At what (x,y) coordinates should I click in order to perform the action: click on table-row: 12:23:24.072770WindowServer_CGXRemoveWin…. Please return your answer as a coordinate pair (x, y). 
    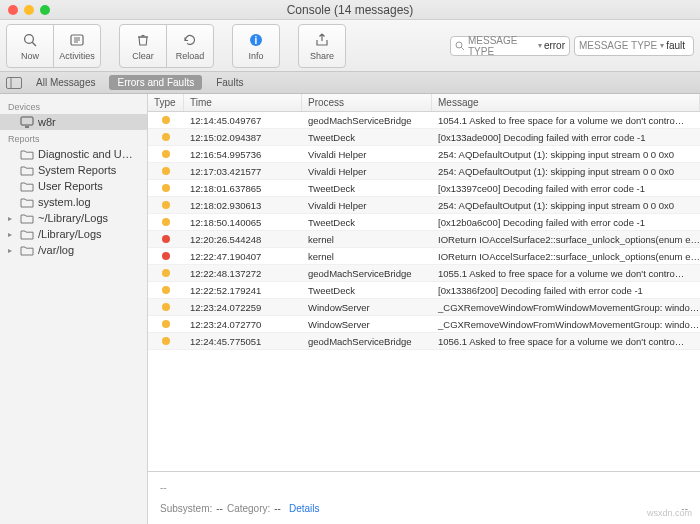
    Looking at the image, I should click on (424, 324).